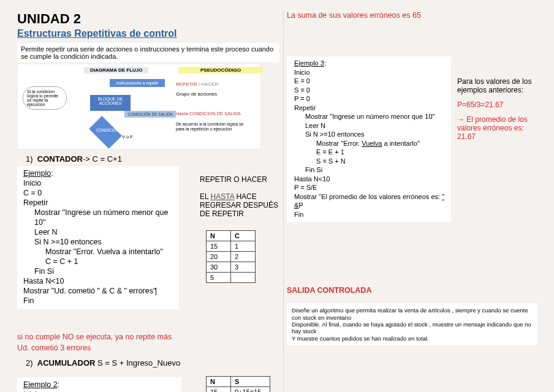  What do you see at coordinates (108, 130) in the screenshot?
I see `label-condition: CONDICIÓN` at bounding box center [108, 130].